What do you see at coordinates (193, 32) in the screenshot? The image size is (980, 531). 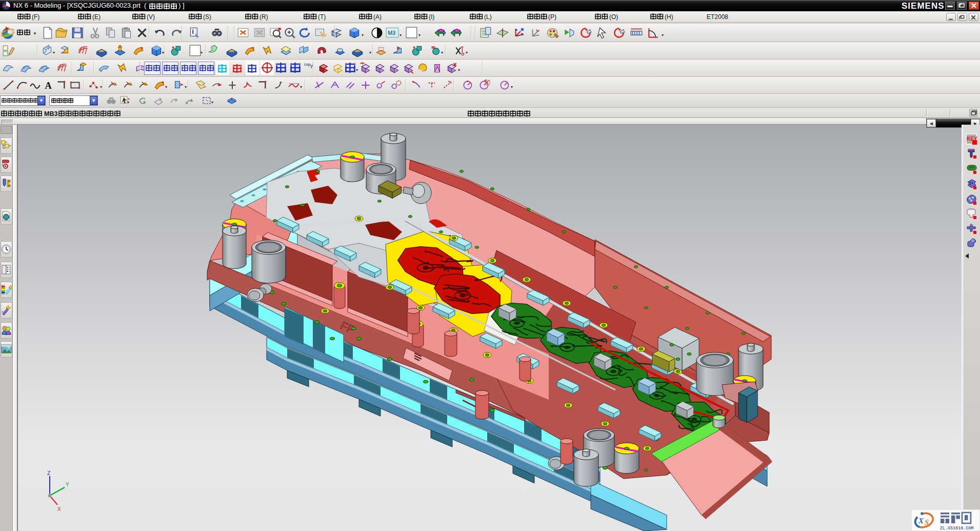 I see `svg-text: i` at bounding box center [193, 32].